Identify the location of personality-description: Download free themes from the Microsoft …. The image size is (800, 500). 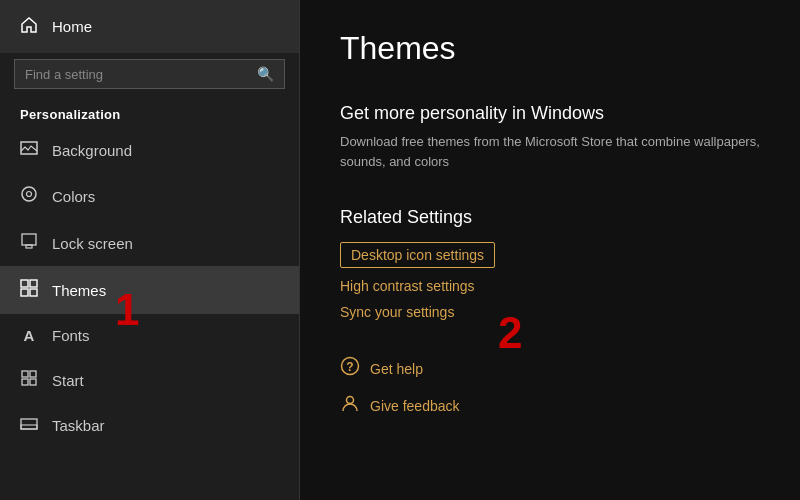
(550, 152).